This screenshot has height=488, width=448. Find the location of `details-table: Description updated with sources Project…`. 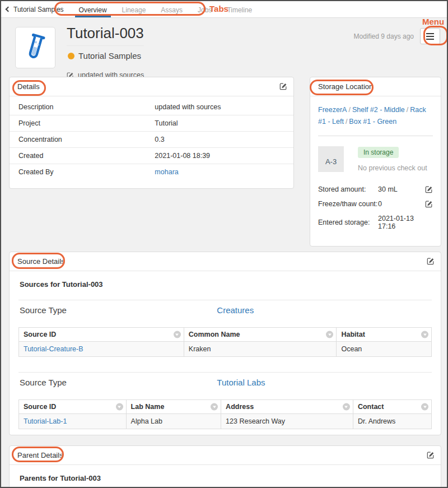

details-table: Description updated with sources Project… is located at coordinates (151, 140).